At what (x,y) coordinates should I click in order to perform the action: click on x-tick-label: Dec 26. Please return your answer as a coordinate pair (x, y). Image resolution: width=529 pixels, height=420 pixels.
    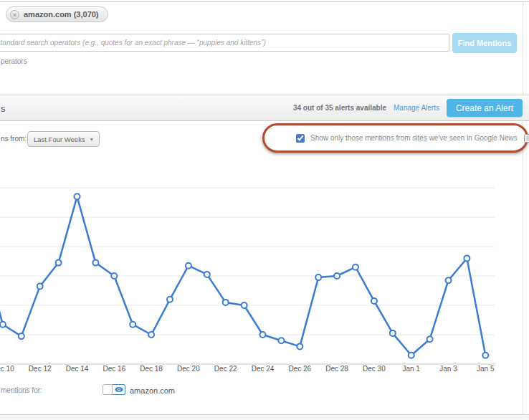
    Looking at the image, I should click on (300, 368).